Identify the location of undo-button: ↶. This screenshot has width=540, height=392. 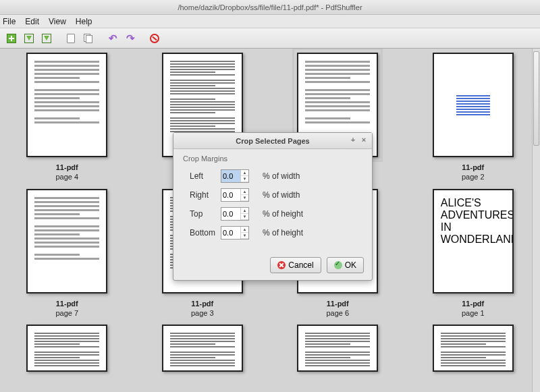
(113, 38).